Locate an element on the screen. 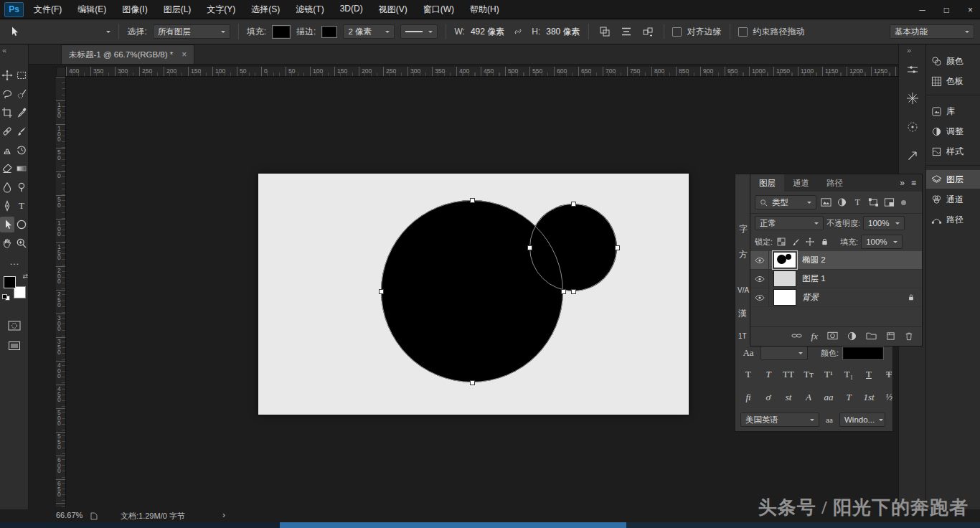  eraser-tool is located at coordinates (7, 169).